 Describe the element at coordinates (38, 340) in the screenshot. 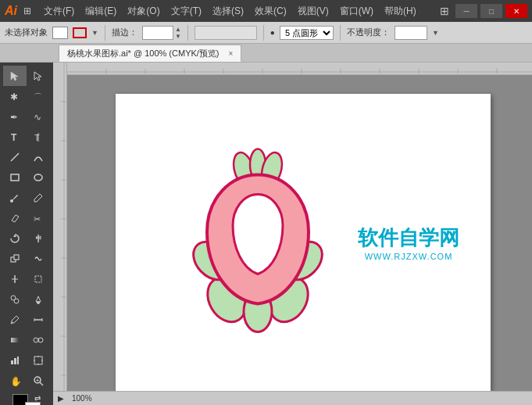

I see `blend-button` at that location.